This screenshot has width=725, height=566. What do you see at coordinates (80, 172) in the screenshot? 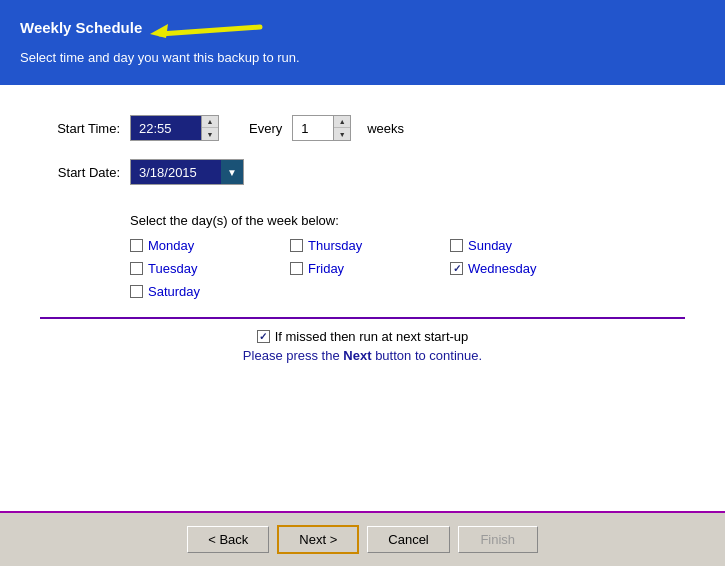
I see `start-date-label: Start Date:` at bounding box center [80, 172].